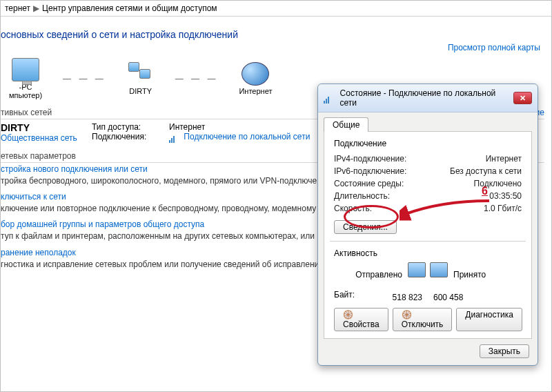  I want to click on ipv6-value: Без доступа к сети, so click(486, 171).